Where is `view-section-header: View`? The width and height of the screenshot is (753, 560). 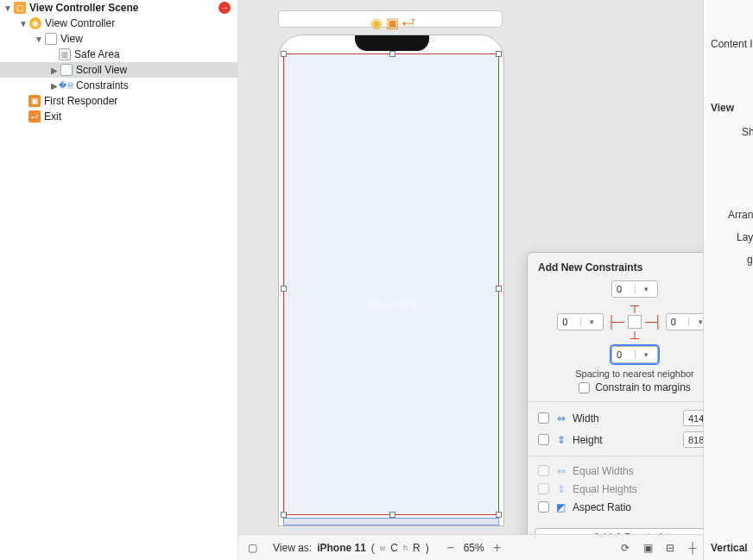 view-section-header: View is located at coordinates (722, 108).